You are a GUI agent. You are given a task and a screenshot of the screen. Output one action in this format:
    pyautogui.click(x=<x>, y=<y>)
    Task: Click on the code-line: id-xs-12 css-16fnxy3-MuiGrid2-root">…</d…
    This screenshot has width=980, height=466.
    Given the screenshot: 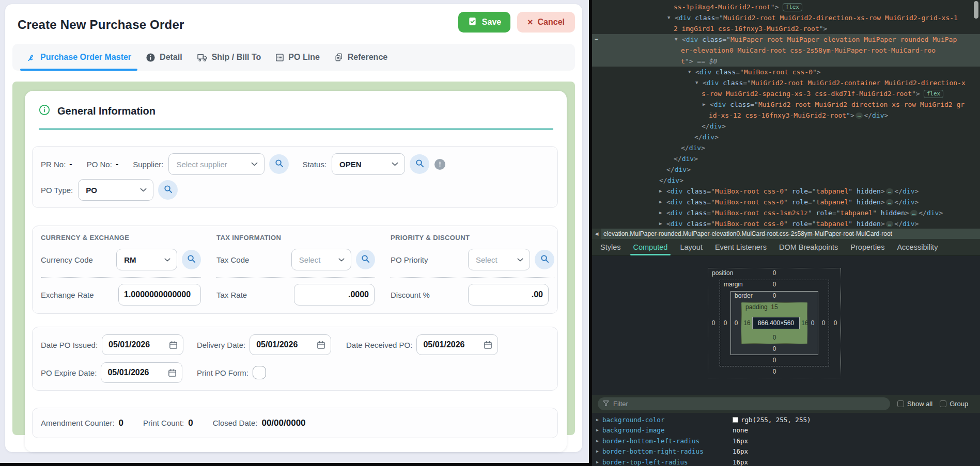 What is the action you would take?
    pyautogui.click(x=786, y=116)
    